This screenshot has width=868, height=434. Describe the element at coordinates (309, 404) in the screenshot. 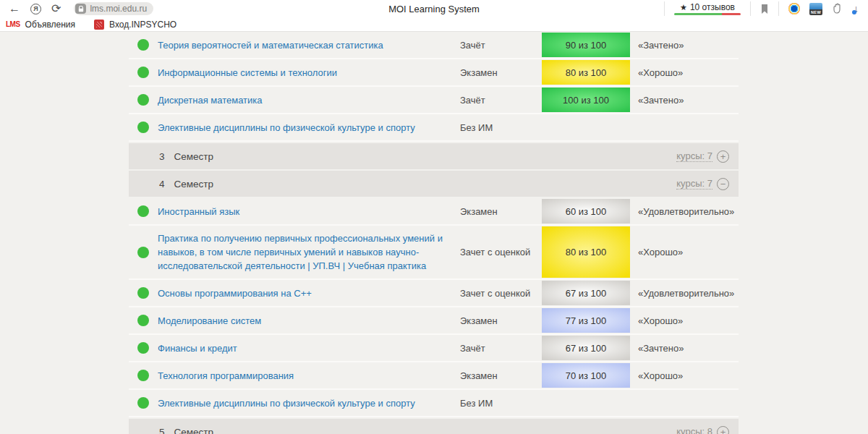

I see `course-name-cell: Элективные дисциплины по физической куль…` at that location.